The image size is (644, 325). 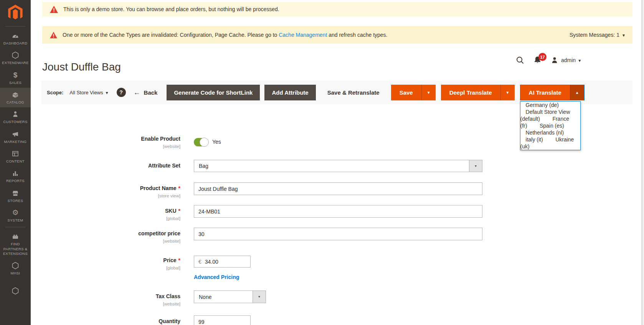 What do you see at coordinates (337, 35) in the screenshot?
I see `cache-warning-banner: One or more of the Cache Types are inval…` at bounding box center [337, 35].